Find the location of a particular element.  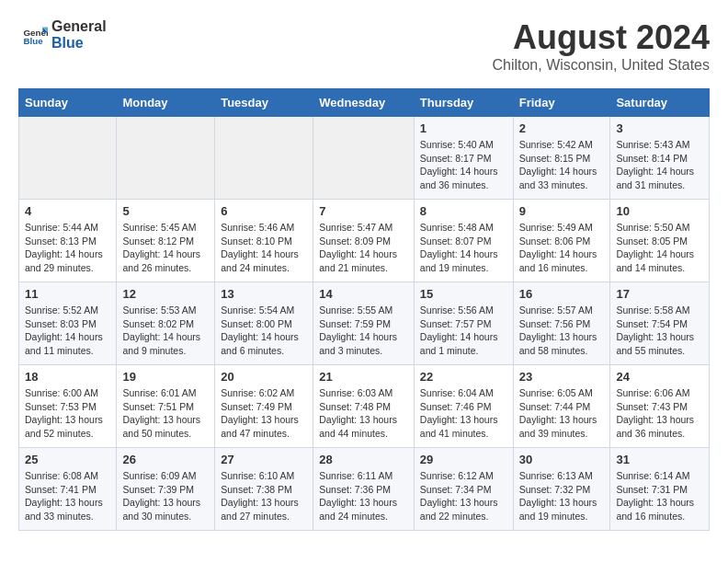

cell-content: Sunrise: 5:55 AM Sunset: 7:59 PM Dayligh… is located at coordinates (364, 331).